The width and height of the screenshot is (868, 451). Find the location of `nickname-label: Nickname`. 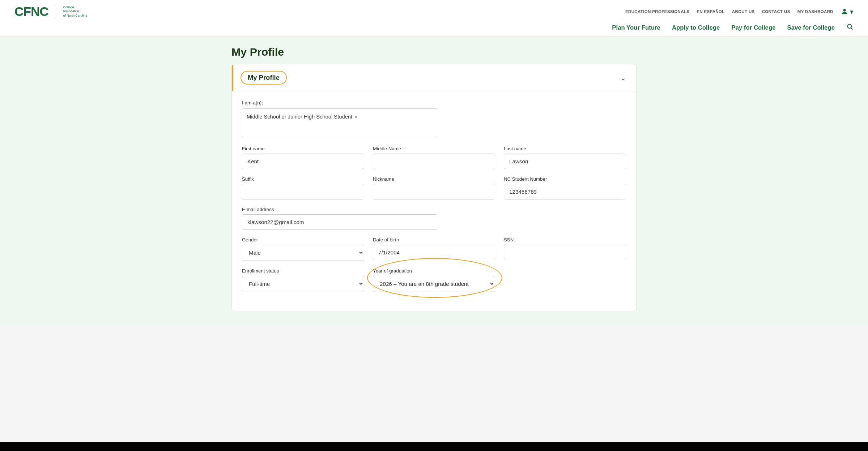

nickname-label: Nickname is located at coordinates (434, 179).